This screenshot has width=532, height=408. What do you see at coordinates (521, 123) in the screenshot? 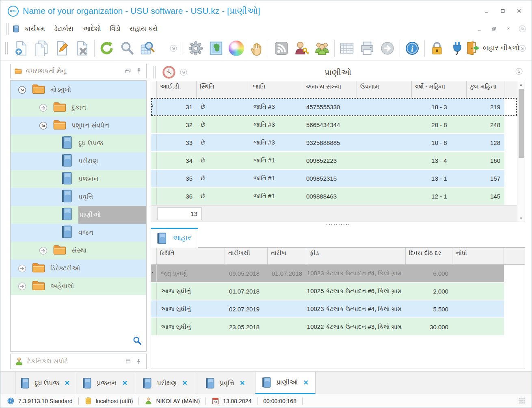
I see `scrollbar-thumb` at bounding box center [521, 123].